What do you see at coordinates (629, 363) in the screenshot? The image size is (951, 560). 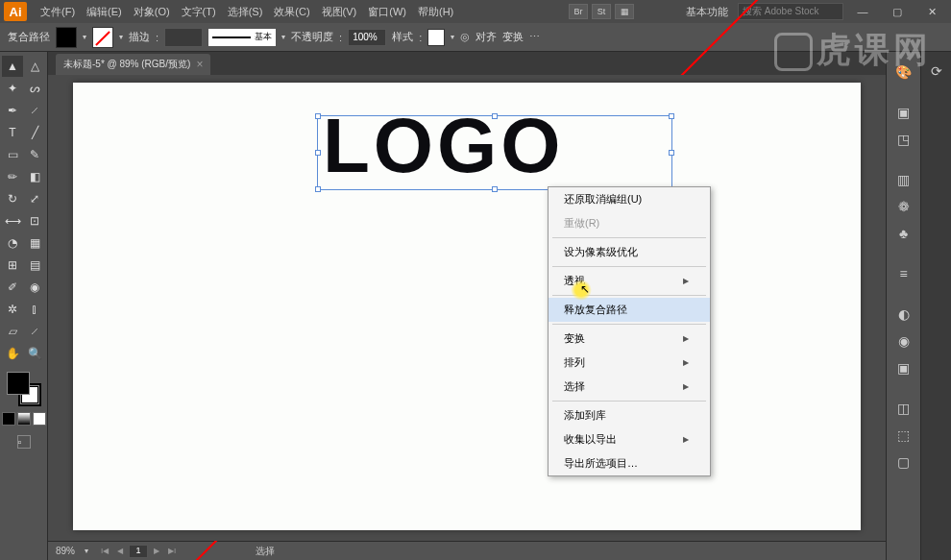 I see `cm-arrange: 排列▶` at bounding box center [629, 363].